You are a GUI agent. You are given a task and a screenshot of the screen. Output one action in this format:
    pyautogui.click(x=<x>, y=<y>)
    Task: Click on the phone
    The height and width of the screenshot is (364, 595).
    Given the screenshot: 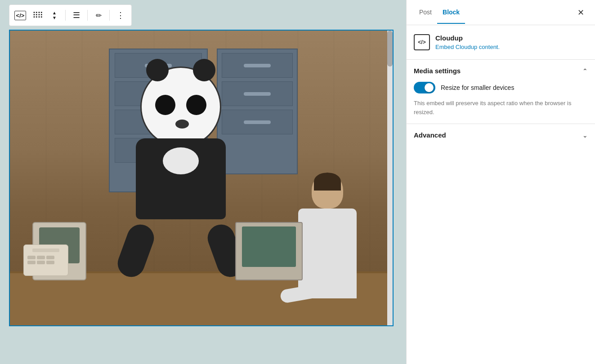 What is the action you would take?
    pyautogui.click(x=46, y=260)
    